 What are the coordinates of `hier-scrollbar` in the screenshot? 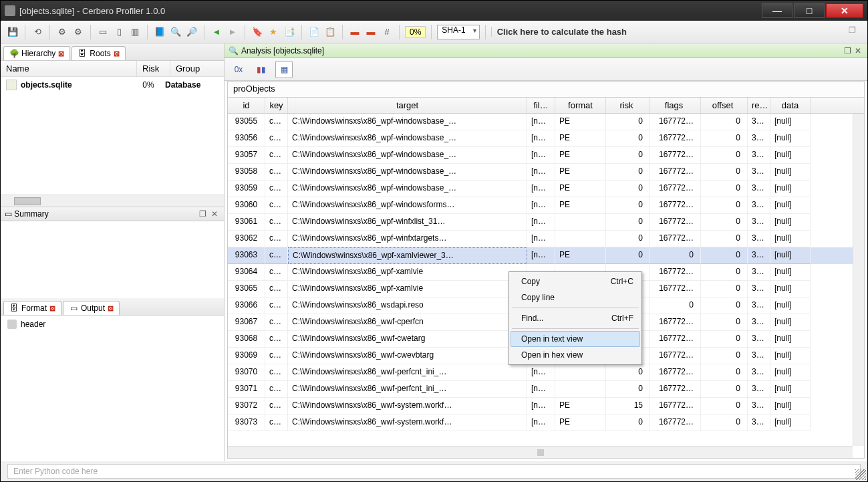 It's located at (112, 201).